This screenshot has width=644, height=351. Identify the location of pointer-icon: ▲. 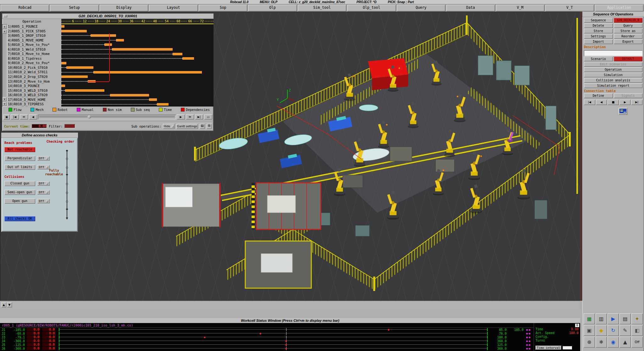
(625, 342).